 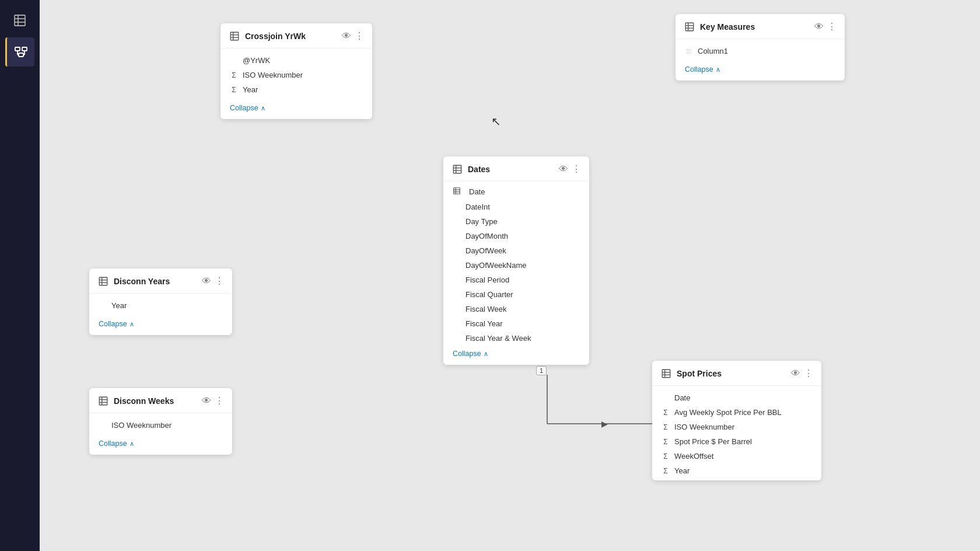 What do you see at coordinates (737, 374) in the screenshot?
I see `spot-prices-header: Spot Prices 👁 ⋮` at bounding box center [737, 374].